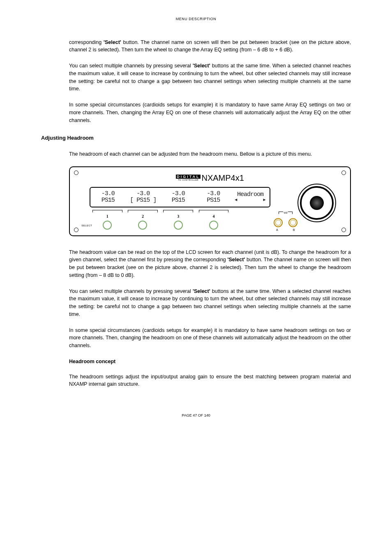 The width and height of the screenshot is (392, 555). Describe the element at coordinates (178, 200) in the screenshot. I see `lcd-ch3-name: PS15` at that location.